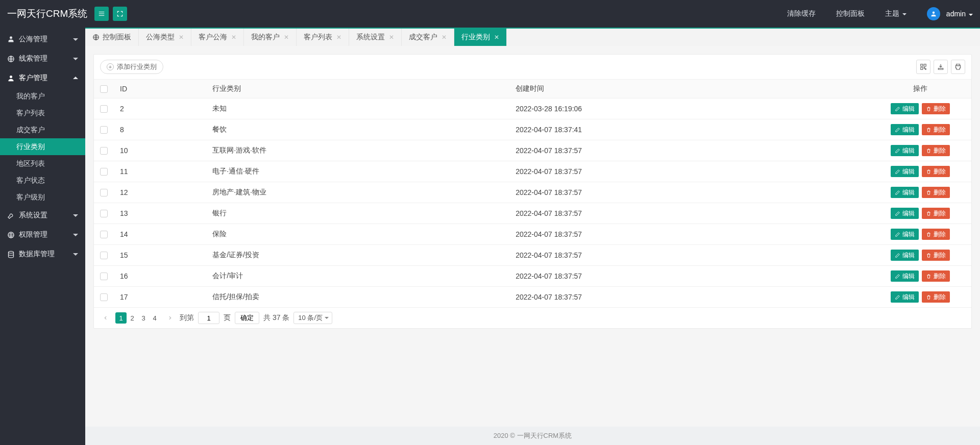 Image resolution: width=980 pixels, height=445 pixels. I want to click on pager-page-3: 3, so click(143, 318).